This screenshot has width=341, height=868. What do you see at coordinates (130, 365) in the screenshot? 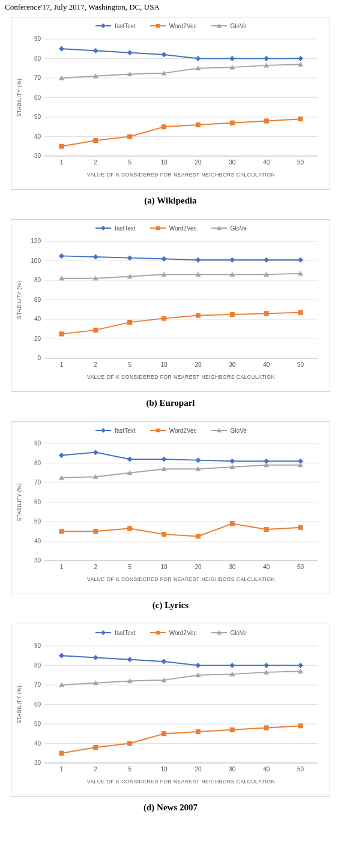
I see `svg-text: 5` at bounding box center [130, 365].